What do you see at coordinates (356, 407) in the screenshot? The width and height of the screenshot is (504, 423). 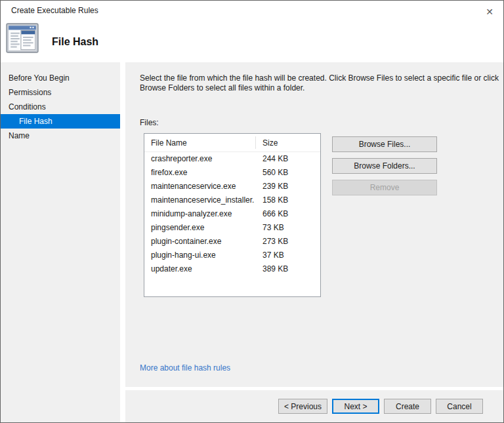 I see `next-button: Next >` at bounding box center [356, 407].